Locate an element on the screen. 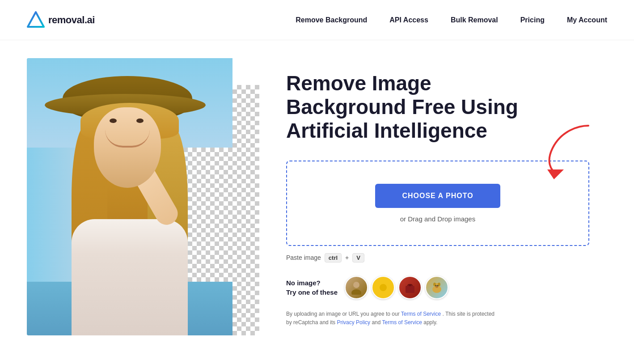 The height and width of the screenshot is (364, 634). privacy-link: Privacy Policy is located at coordinates (353, 322).